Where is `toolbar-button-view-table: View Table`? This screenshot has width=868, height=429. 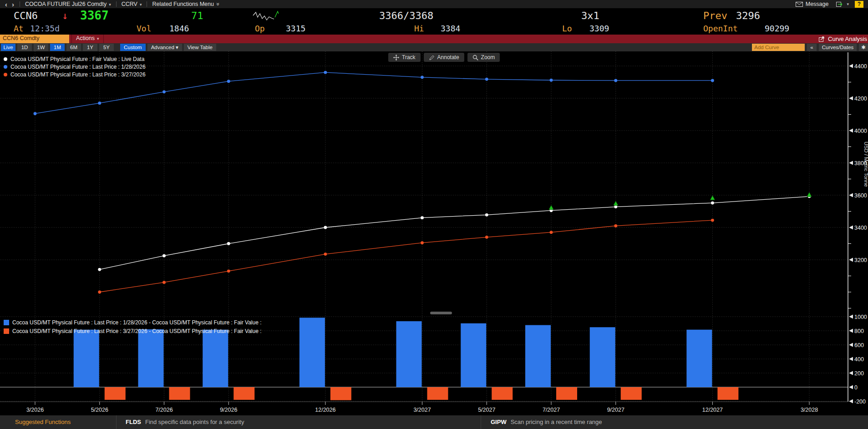 toolbar-button-view-table: View Table is located at coordinates (200, 47).